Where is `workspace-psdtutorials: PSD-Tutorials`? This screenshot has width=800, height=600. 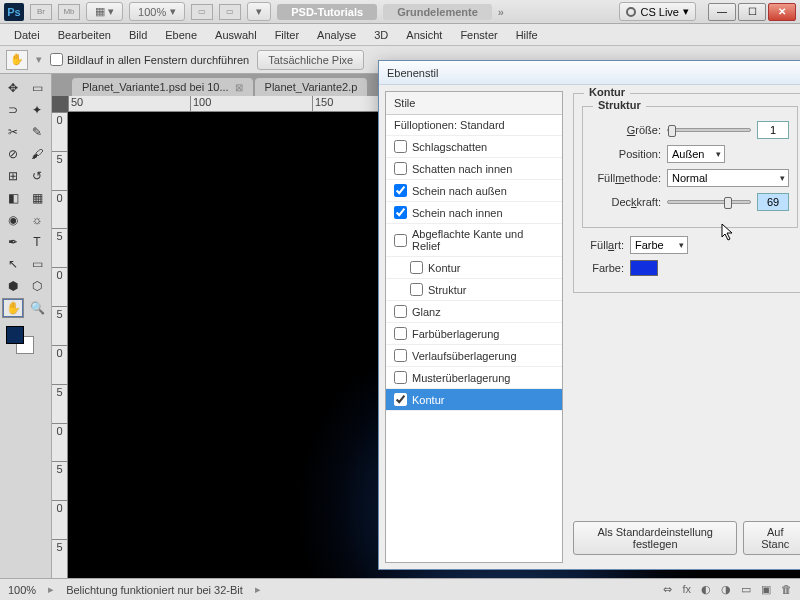
workspace-psdtutorials: PSD-Tutorials is located at coordinates (327, 12).